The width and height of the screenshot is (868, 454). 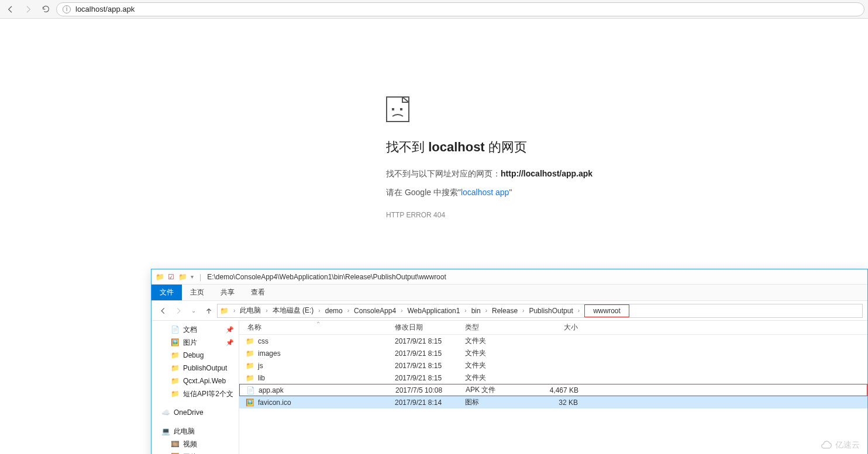 What do you see at coordinates (199, 342) in the screenshot?
I see `sidebar-item-pictures: 🖼️图片📌` at bounding box center [199, 342].